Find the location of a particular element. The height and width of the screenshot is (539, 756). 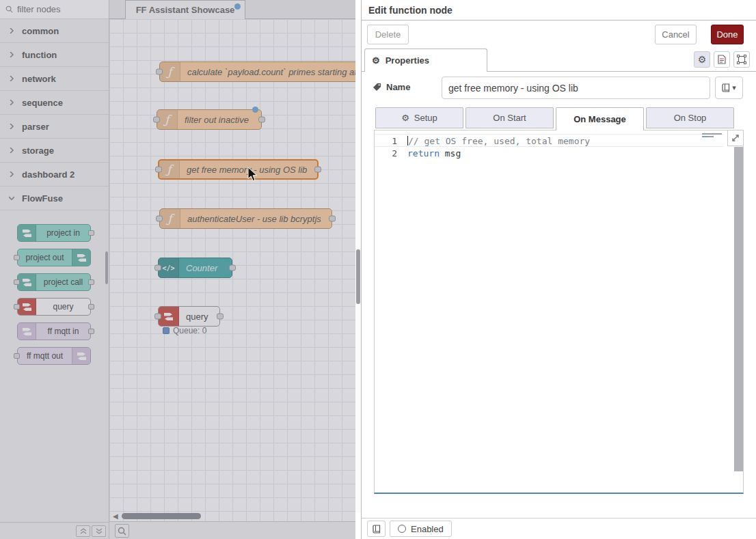

expand-editor-button is located at coordinates (735, 138).